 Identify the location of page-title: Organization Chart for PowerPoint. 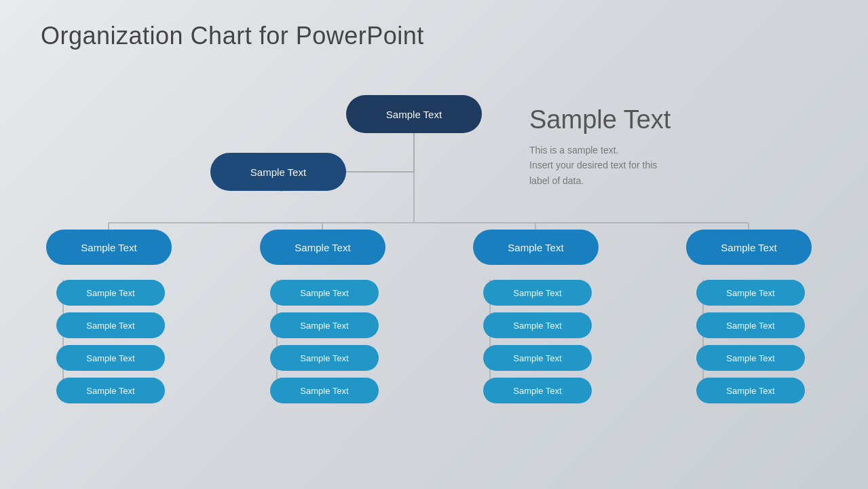
(232, 36).